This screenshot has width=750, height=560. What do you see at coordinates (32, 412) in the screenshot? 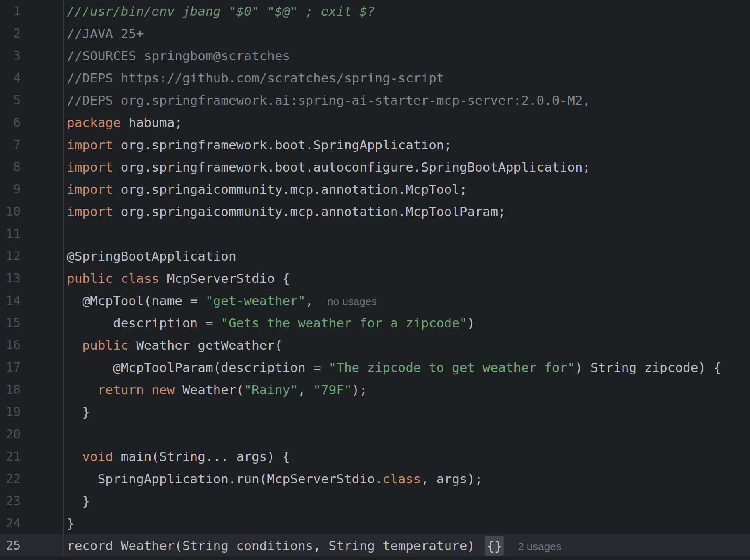
I see `gutter: 19` at bounding box center [32, 412].